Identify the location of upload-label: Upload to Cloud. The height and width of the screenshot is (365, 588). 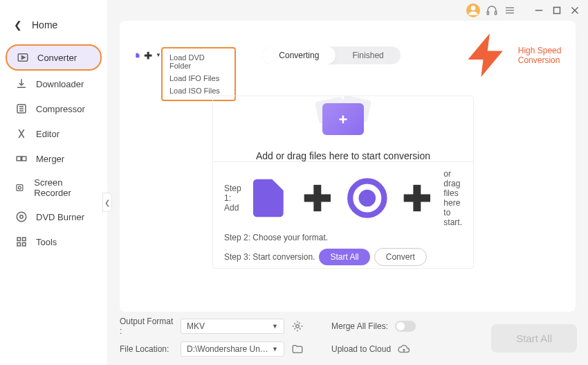
(361, 349).